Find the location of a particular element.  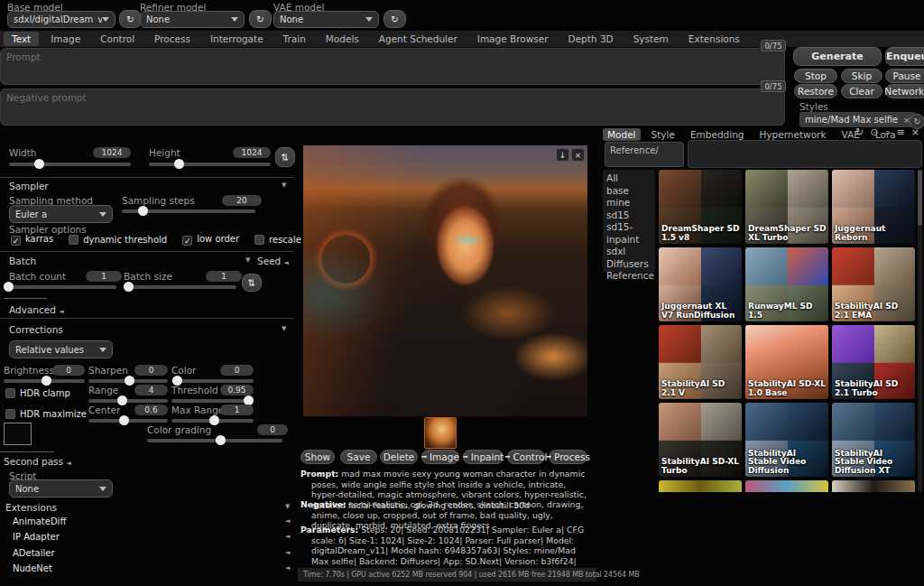

networks-scrollbar-thumb is located at coordinates (920, 198).